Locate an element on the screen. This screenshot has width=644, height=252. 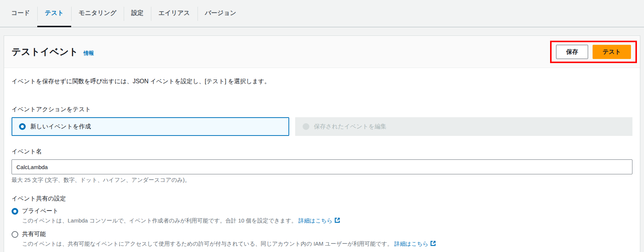
event-name-help: 最大 25 文字 (文字、数字、ドット、ハイフン、アンダースコアのみ)。 is located at coordinates (322, 180).